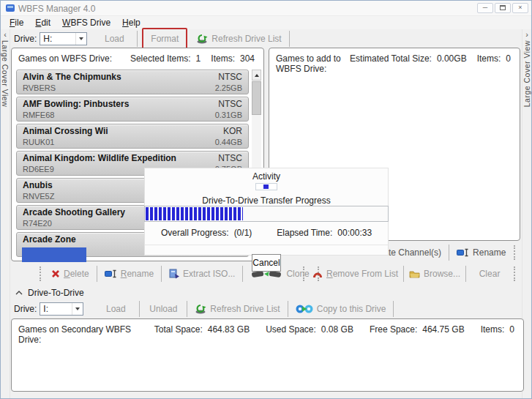 This screenshot has height=399, width=532. What do you see at coordinates (63, 39) in the screenshot?
I see `drive-select: H:` at bounding box center [63, 39].